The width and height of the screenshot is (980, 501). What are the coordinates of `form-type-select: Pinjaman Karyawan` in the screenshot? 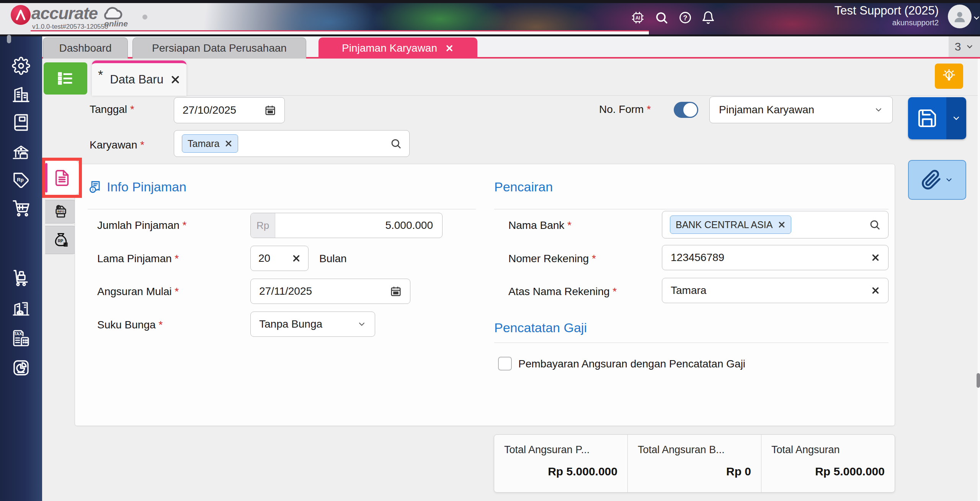 It's located at (801, 110).